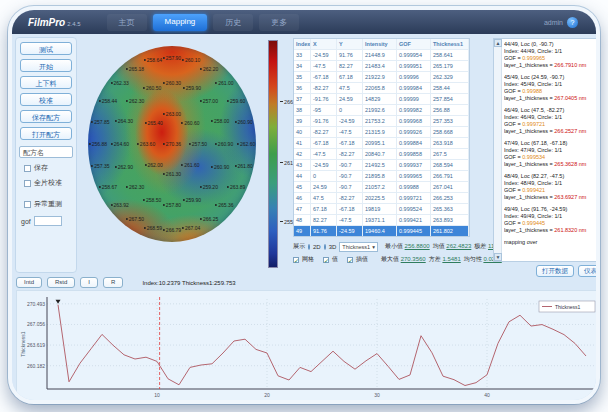  Describe the element at coordinates (172, 174) in the screenshot. I see `wafer-point-label: 261.30` at that location.